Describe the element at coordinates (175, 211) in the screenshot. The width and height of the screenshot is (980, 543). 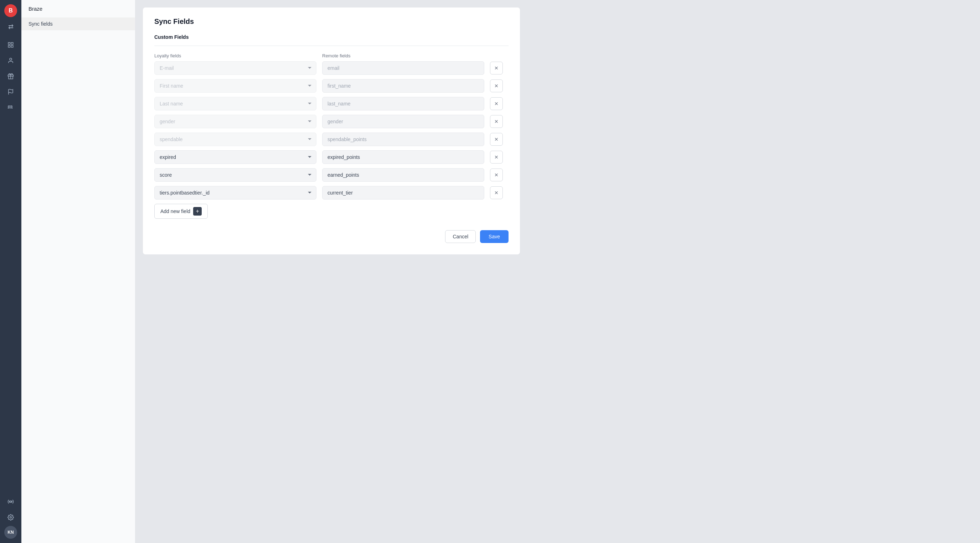
I see `add-field-label: Add new field` at that location.